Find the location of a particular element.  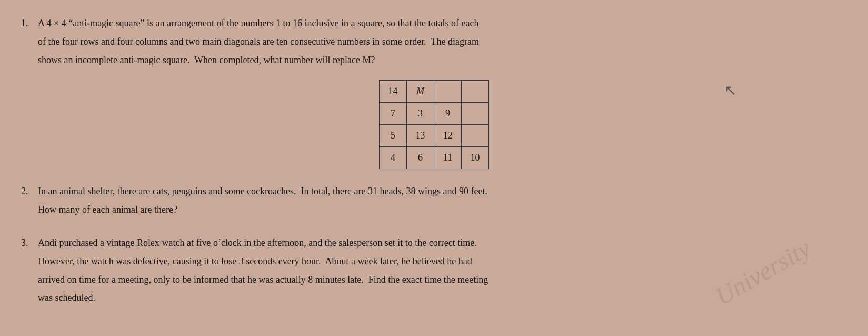

table-row: 7 3 9 is located at coordinates (434, 114).